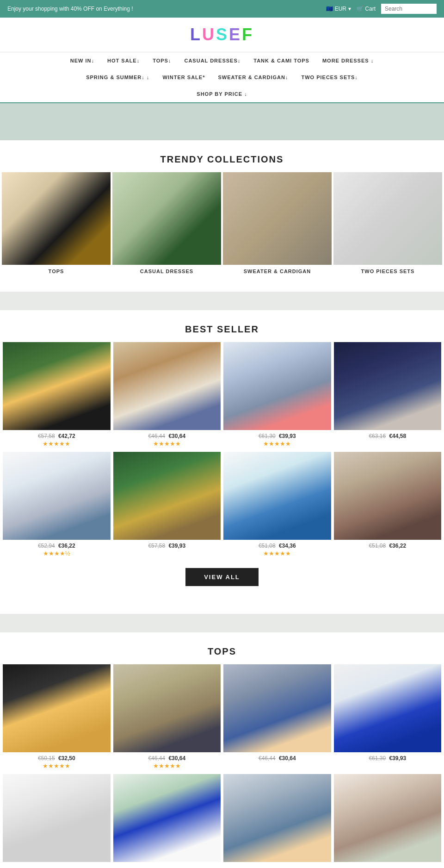  Describe the element at coordinates (167, 395) in the screenshot. I see `bestseller-product-2: €46,44 €30,64 ★★★★★` at that location.